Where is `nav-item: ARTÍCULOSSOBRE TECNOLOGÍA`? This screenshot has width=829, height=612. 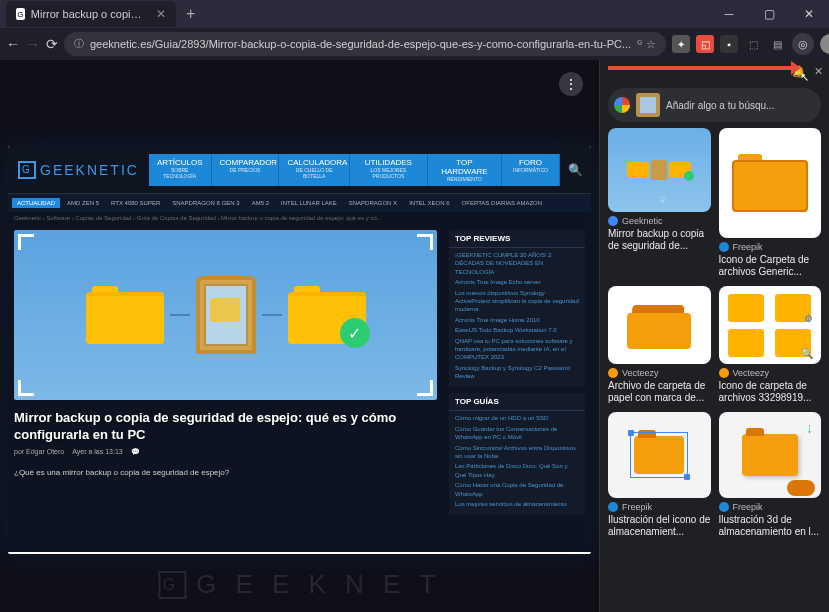
nav-item: ARTÍCULOSSOBRE TECNOLOGÍA is located at coordinates (180, 170).